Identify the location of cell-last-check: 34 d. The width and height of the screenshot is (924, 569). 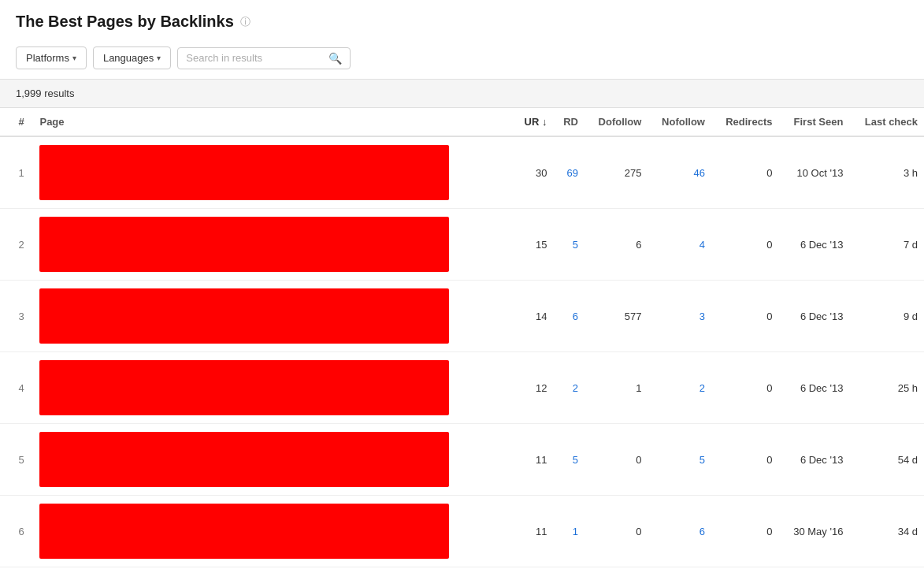
(887, 531).